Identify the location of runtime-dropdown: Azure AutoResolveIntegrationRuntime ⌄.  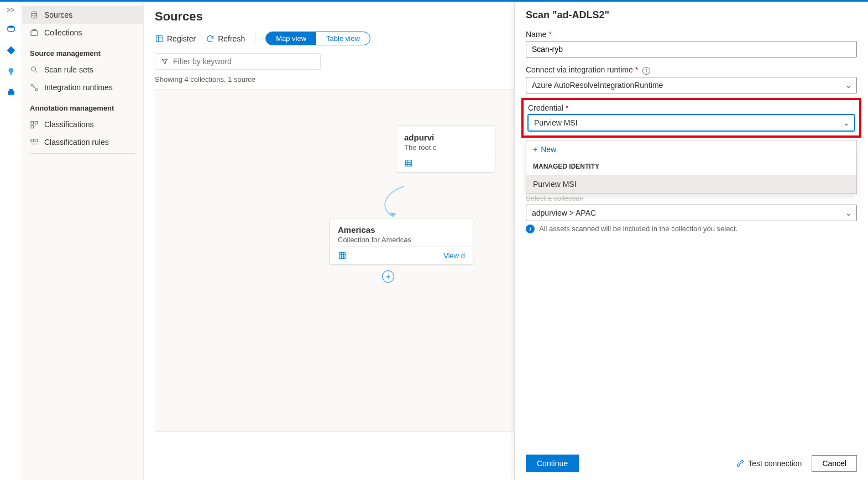
(691, 85).